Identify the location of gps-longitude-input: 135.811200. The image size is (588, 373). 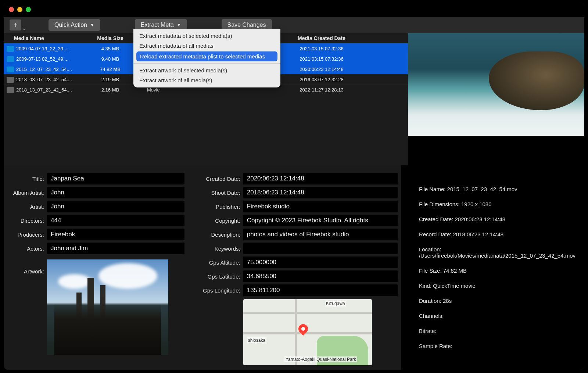
(320, 290).